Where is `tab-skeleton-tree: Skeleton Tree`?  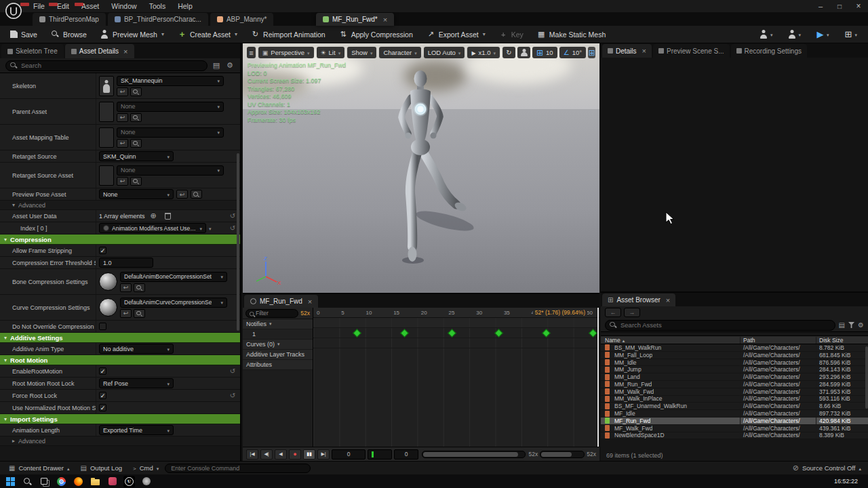 tab-skeleton-tree: Skeleton Tree is located at coordinates (33, 52).